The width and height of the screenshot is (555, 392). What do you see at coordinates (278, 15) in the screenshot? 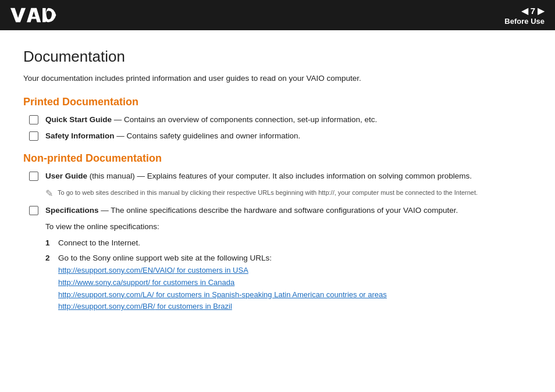
I see `header: ◀ 7 ▶ Before Use` at bounding box center [278, 15].